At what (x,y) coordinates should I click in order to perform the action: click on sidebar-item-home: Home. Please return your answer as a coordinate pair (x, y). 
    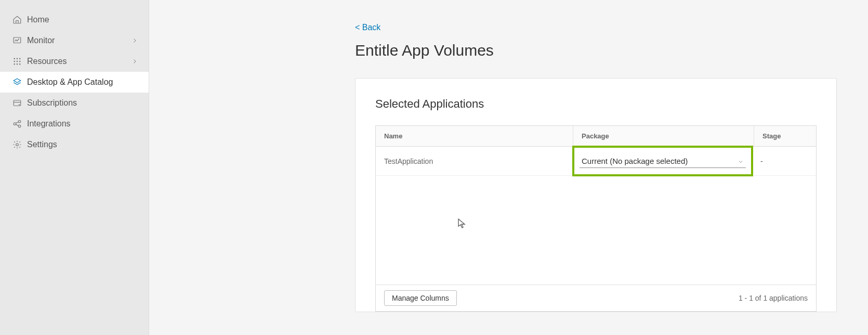
    Looking at the image, I should click on (74, 20).